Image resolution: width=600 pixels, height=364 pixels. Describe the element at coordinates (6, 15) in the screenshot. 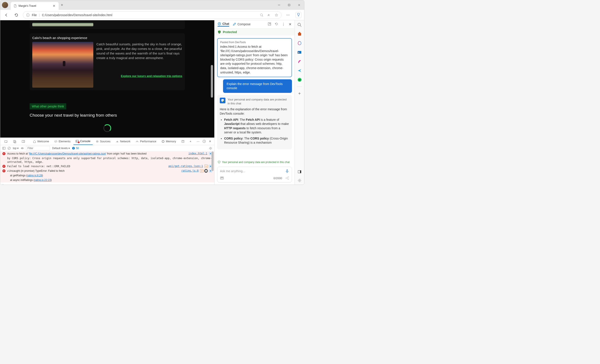

I see `back-button` at that location.